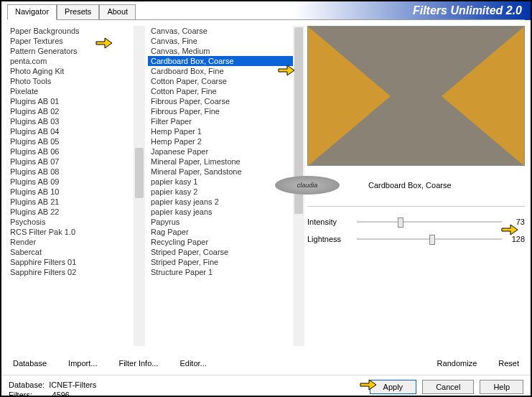  Describe the element at coordinates (226, 222) in the screenshot. I see `list-item: Papyrus` at that location.